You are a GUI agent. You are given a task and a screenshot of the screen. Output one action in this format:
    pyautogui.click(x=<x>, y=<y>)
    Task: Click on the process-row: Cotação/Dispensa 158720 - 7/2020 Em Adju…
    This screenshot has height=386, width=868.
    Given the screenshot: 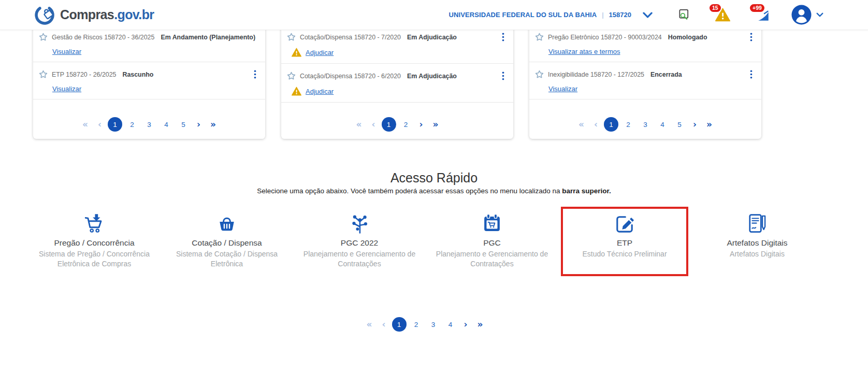 What is the action you would take?
    pyautogui.click(x=397, y=45)
    